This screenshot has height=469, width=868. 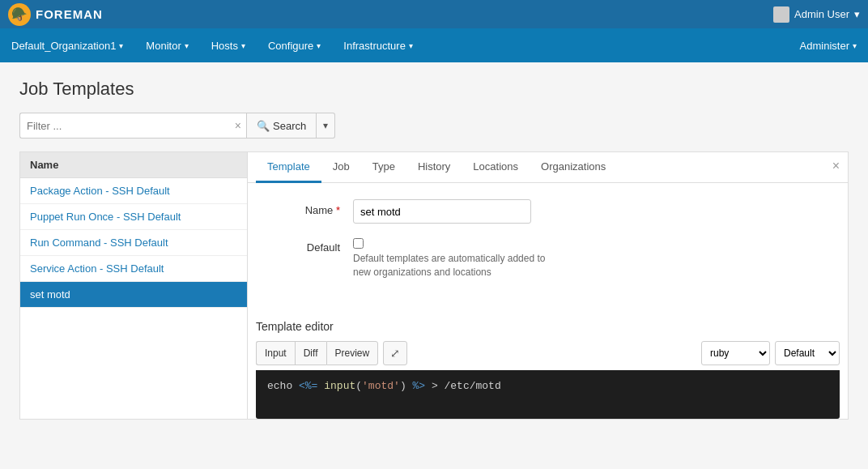 I want to click on nav-hosts-label: Hosts, so click(x=225, y=45).